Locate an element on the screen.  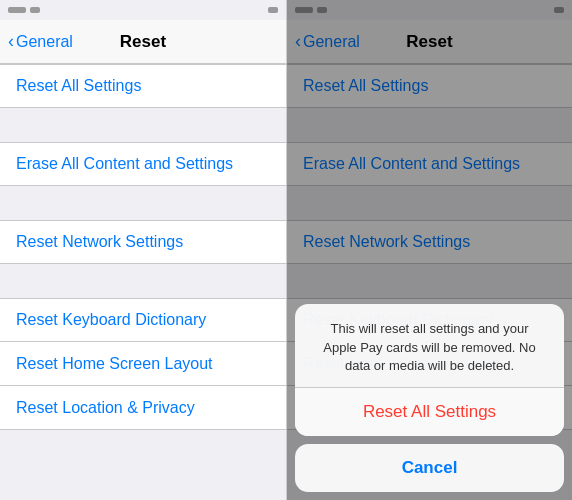
status-bar-left is located at coordinates (143, 10).